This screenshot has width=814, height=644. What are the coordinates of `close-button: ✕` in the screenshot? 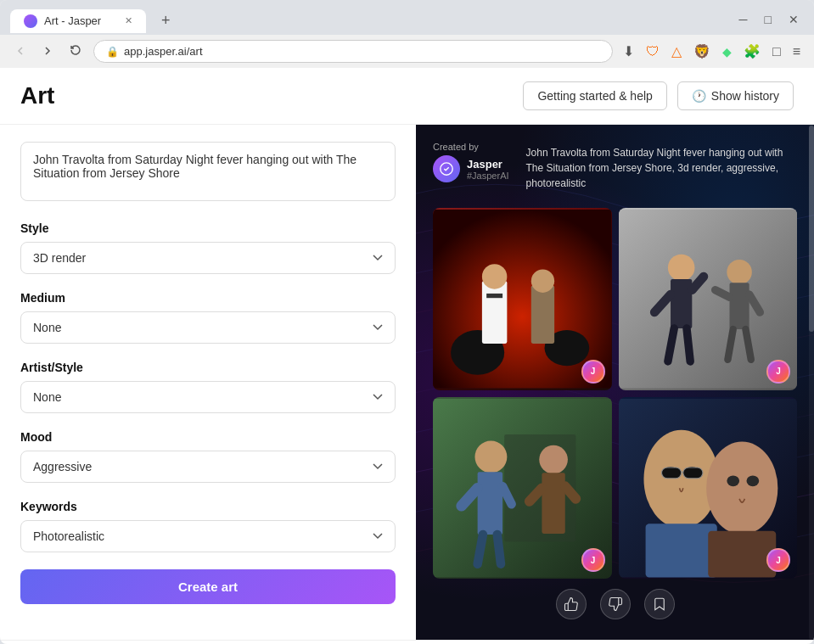 It's located at (794, 20).